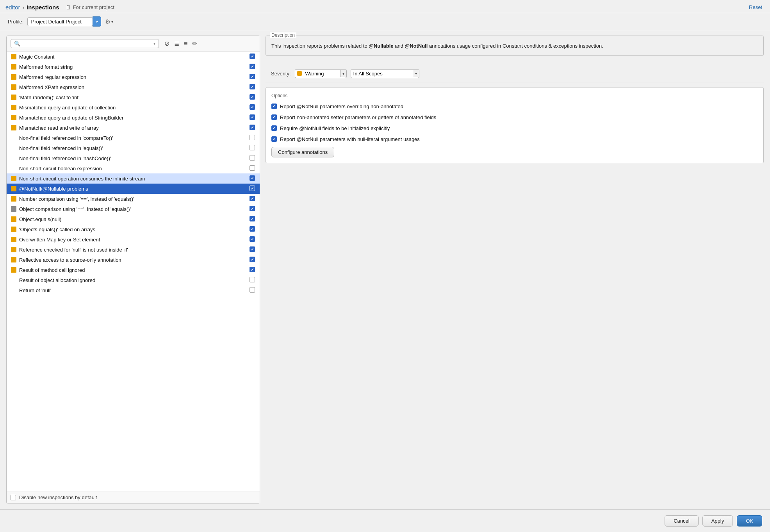  I want to click on options-list: Report @NotNull parameters overriding no…, so click(515, 123).